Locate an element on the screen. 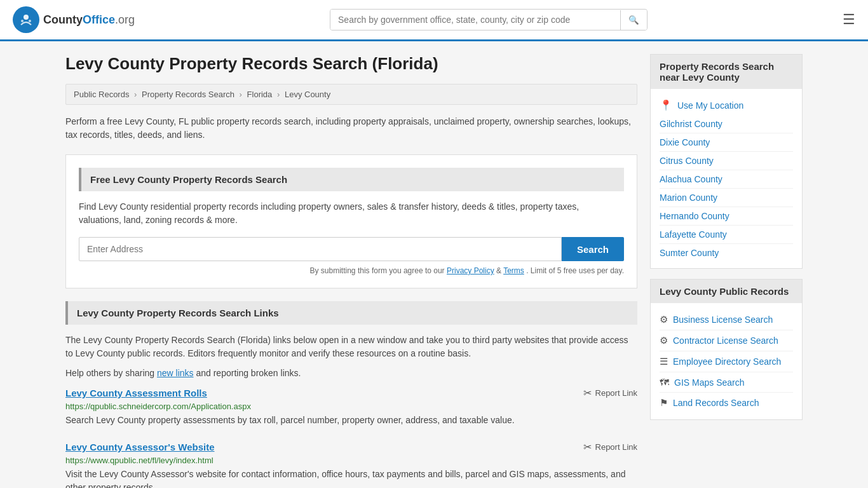 The width and height of the screenshot is (868, 488). page-title: Levy County Property Records Search (Flo… is located at coordinates (351, 64).